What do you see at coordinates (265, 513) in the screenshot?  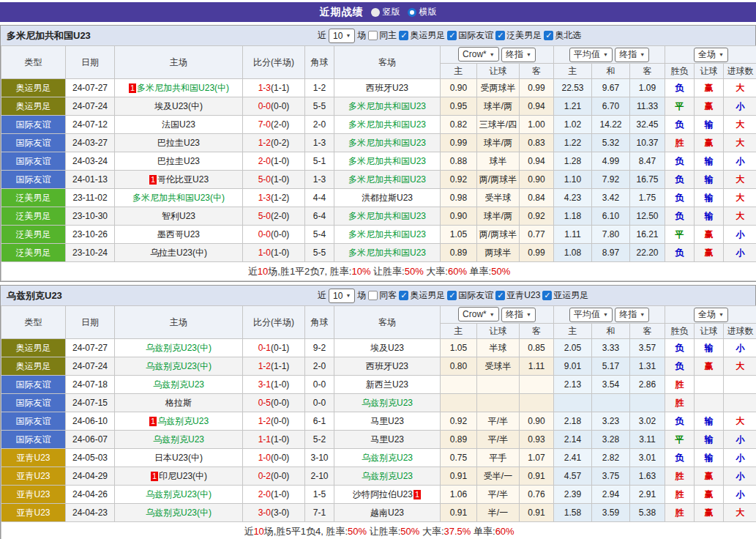 I see `fulltime-score: 3-0` at bounding box center [265, 513].